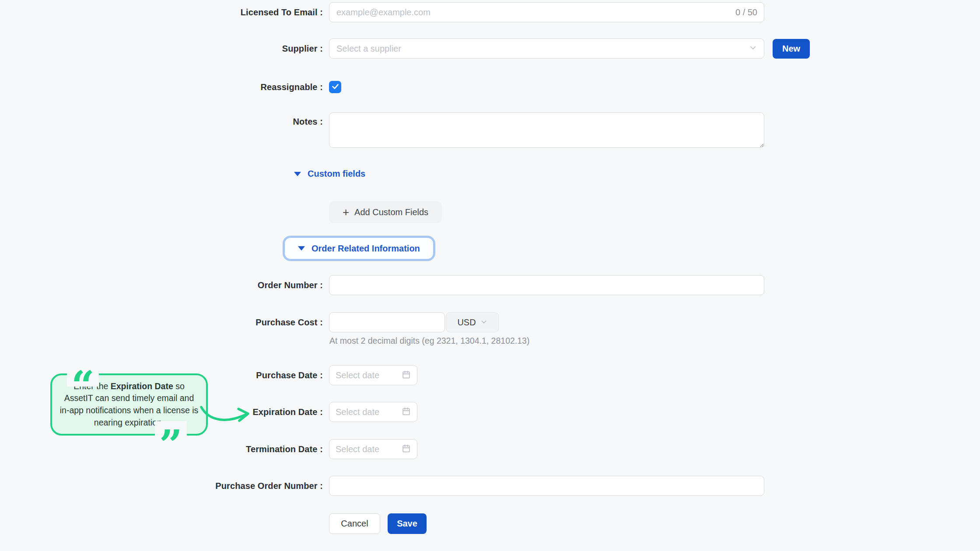 This screenshot has width=980, height=551. What do you see at coordinates (228, 412) in the screenshot?
I see `callout-arrow-icon` at bounding box center [228, 412].